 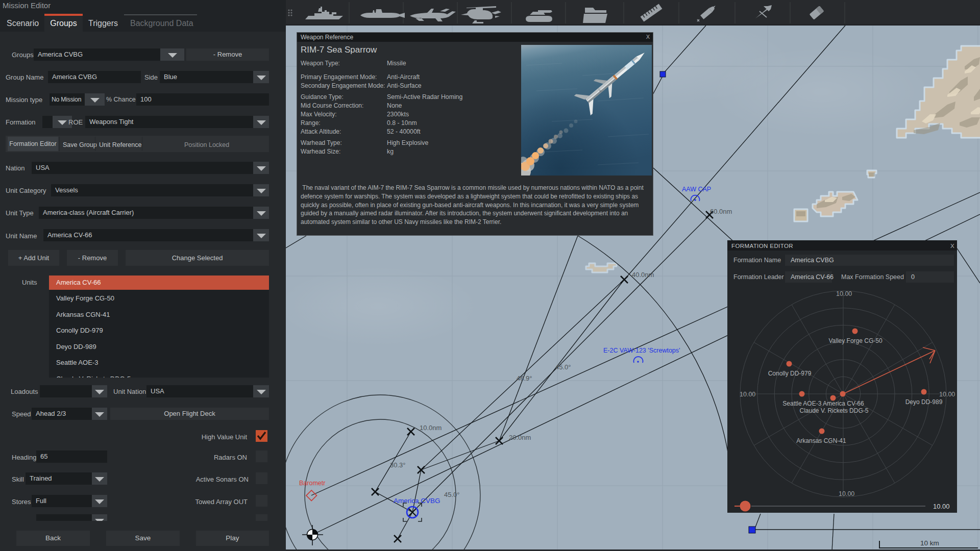 What do you see at coordinates (763, 246) in the screenshot?
I see `svg-text: FORMATION EDITOR` at bounding box center [763, 246].